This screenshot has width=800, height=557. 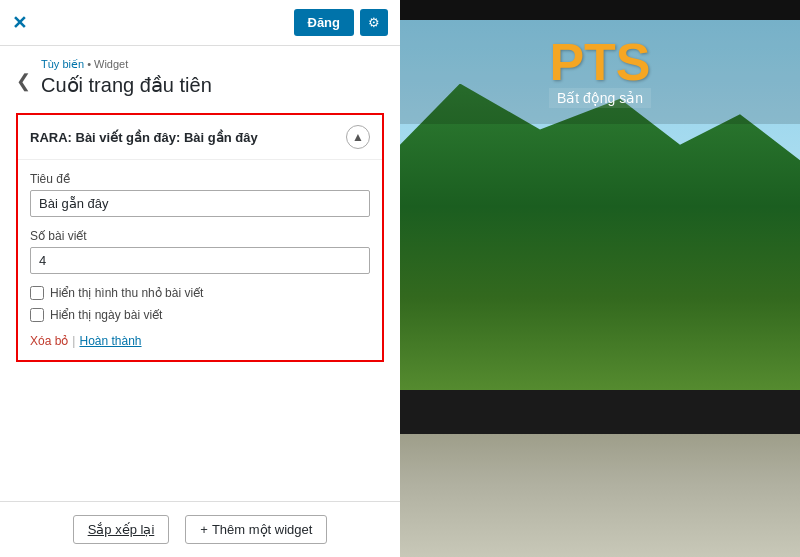 I want to click on thumbnail-checkbox-label: Hiển thị hình thu nhỏ bài viết, so click(x=126, y=293).